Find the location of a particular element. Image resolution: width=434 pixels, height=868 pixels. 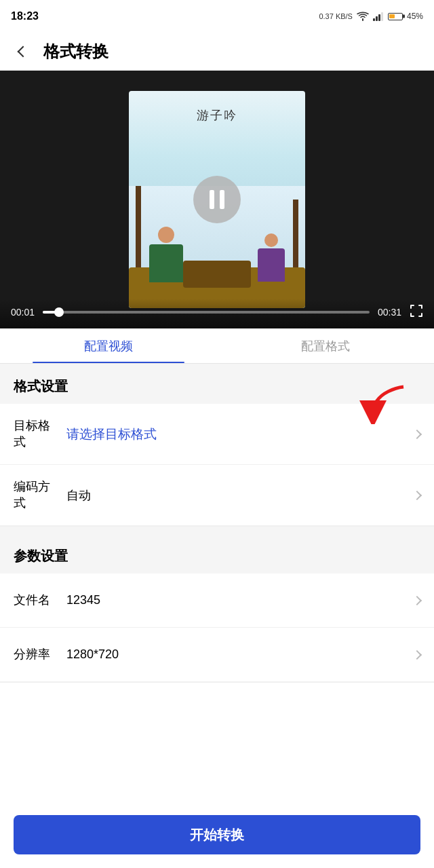

chevron-right-resolution-icon is located at coordinates (417, 654).